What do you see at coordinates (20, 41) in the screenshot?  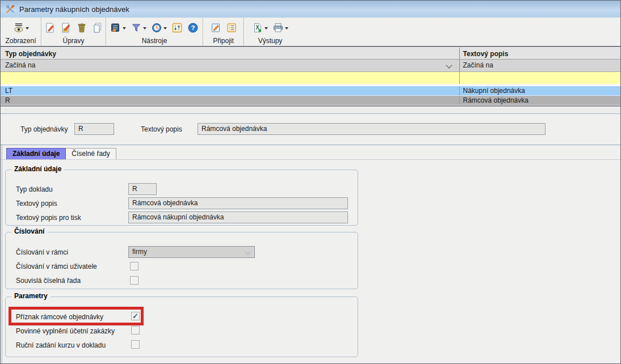 I see `toolbar-group-label: Zobrazení` at bounding box center [20, 41].